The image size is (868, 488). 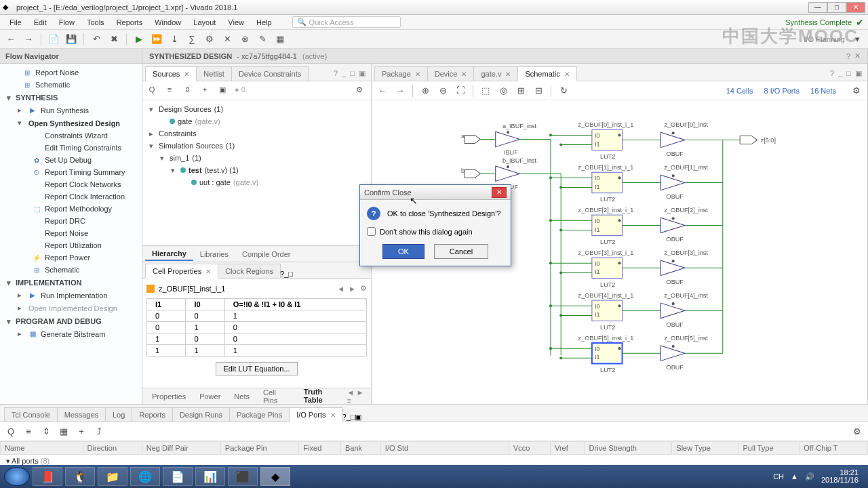 I want to click on tray-icon: ▲, so click(x=795, y=476).